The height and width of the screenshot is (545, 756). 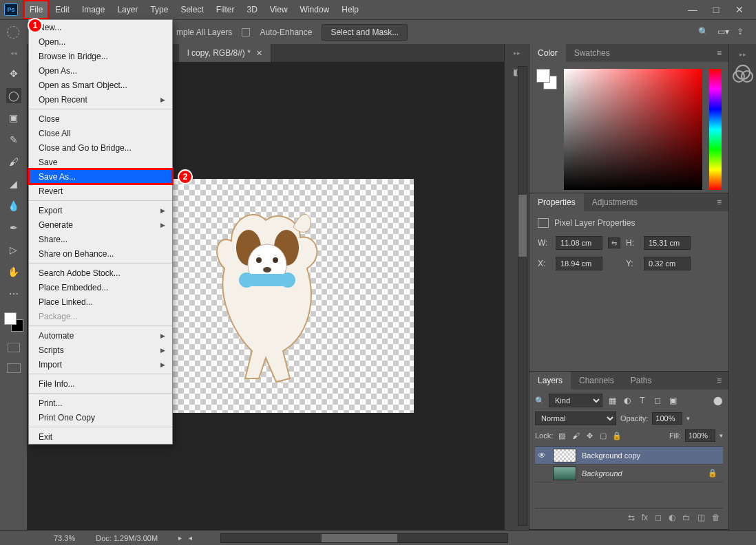 What do you see at coordinates (723, 32) in the screenshot?
I see `workspace-icon: ▭▾` at bounding box center [723, 32].